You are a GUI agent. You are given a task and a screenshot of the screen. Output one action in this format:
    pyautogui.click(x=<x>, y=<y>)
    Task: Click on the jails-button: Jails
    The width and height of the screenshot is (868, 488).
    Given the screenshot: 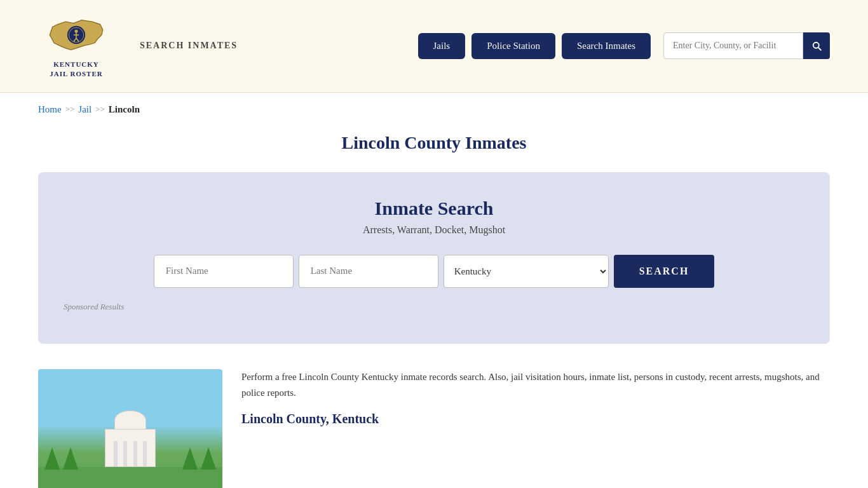 What is the action you would take?
    pyautogui.click(x=442, y=46)
    